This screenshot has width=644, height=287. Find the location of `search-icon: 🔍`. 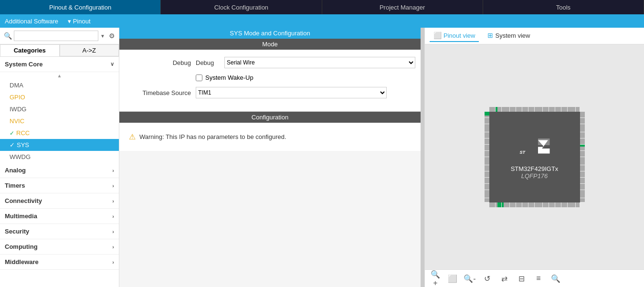

search-icon: 🔍 is located at coordinates (8, 36).